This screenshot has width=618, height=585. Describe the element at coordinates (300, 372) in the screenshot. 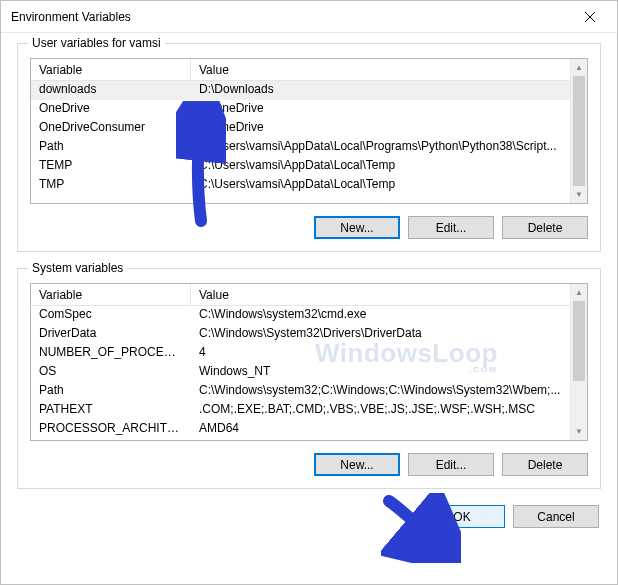

I see `table-row: OSWindows_NT` at that location.